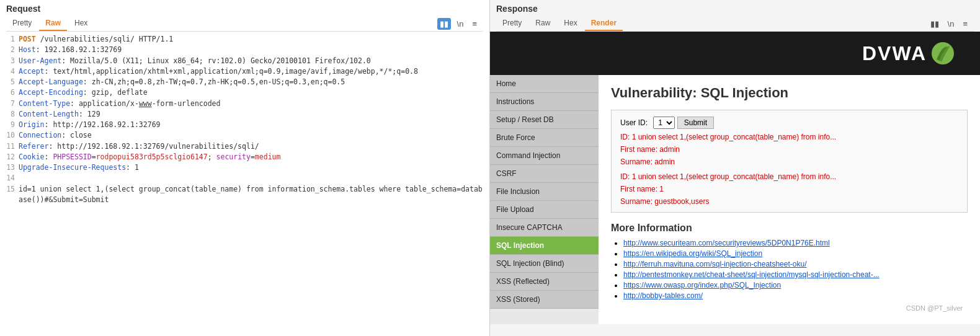 Image resolution: width=980 pixels, height=336 pixels. I want to click on line-3: 3 User-Agent: Mozilla/5.0 (X11; Linux x8…, so click(244, 61).